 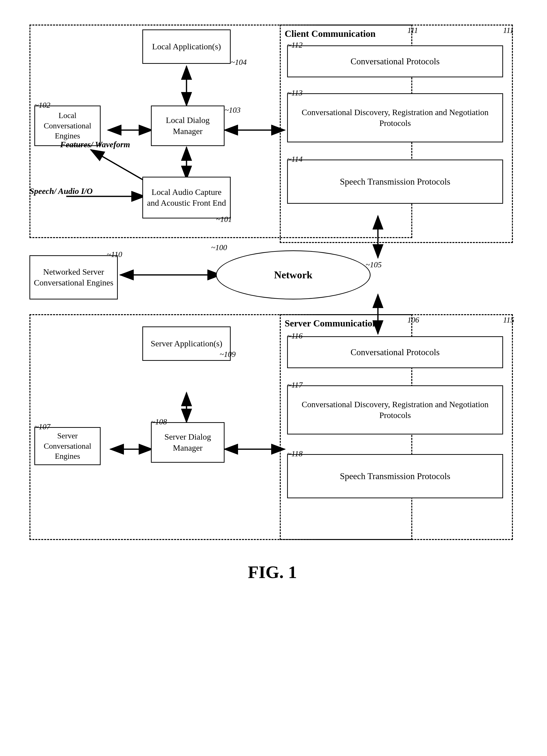 What do you see at coordinates (239, 62) in the screenshot?
I see `local-app-ref: ~104` at bounding box center [239, 62].